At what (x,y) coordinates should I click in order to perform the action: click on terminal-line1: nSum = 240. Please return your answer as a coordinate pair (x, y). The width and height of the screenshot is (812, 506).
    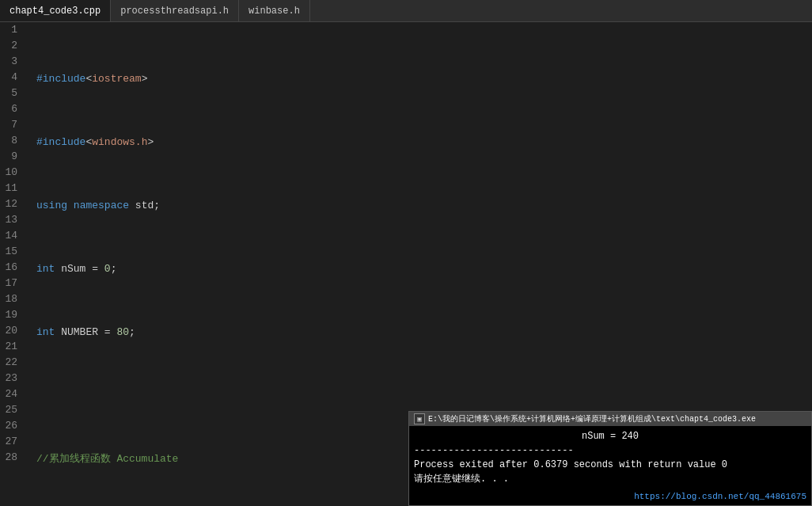
    Looking at the image, I should click on (610, 436).